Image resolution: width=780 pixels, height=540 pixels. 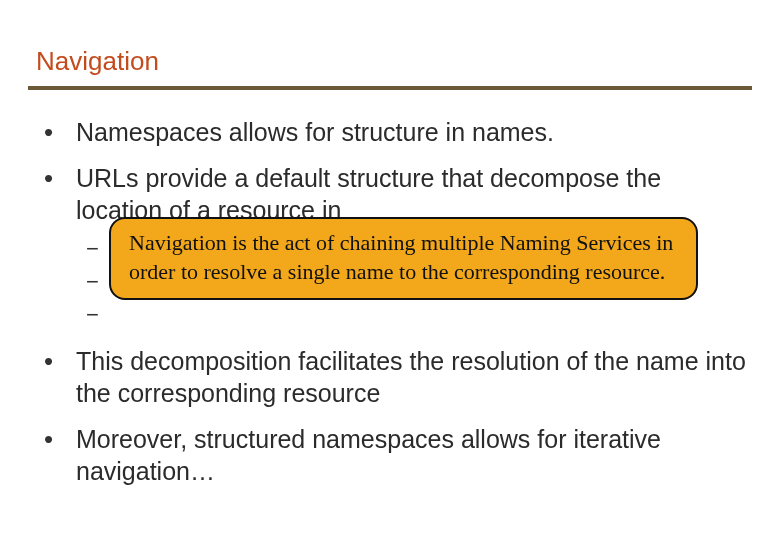 What do you see at coordinates (411, 314) in the screenshot?
I see `sub-item` at bounding box center [411, 314].